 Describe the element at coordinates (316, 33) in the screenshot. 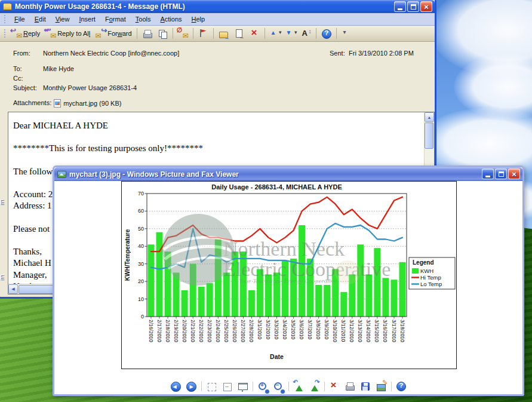

I see `toolbar-separator` at that location.